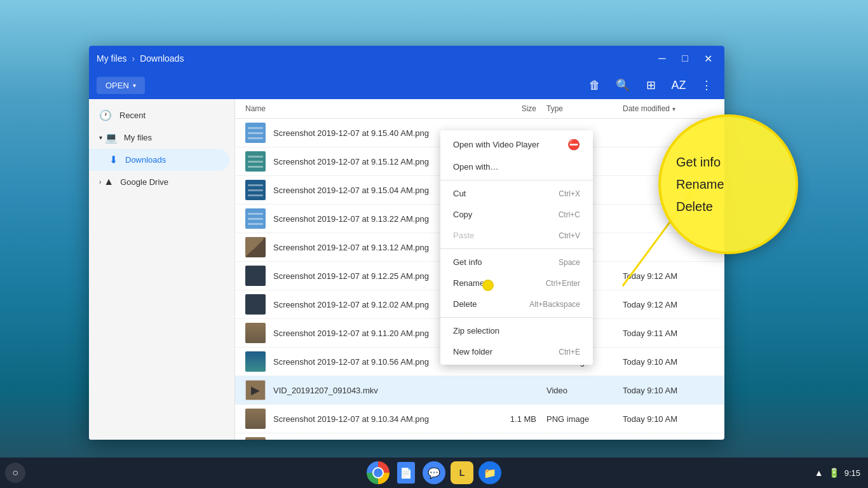  What do you see at coordinates (112, 58) in the screenshot?
I see `breadcrumb-root: My files` at bounding box center [112, 58].